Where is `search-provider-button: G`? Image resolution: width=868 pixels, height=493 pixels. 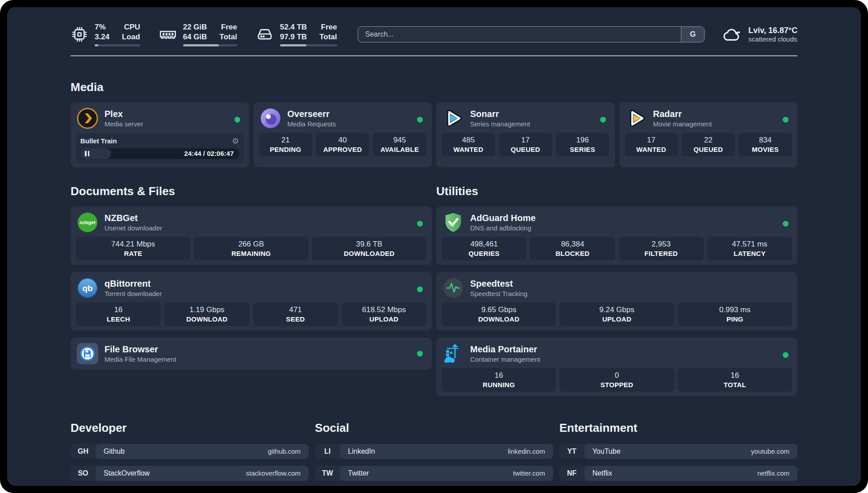 search-provider-button: G is located at coordinates (693, 34).